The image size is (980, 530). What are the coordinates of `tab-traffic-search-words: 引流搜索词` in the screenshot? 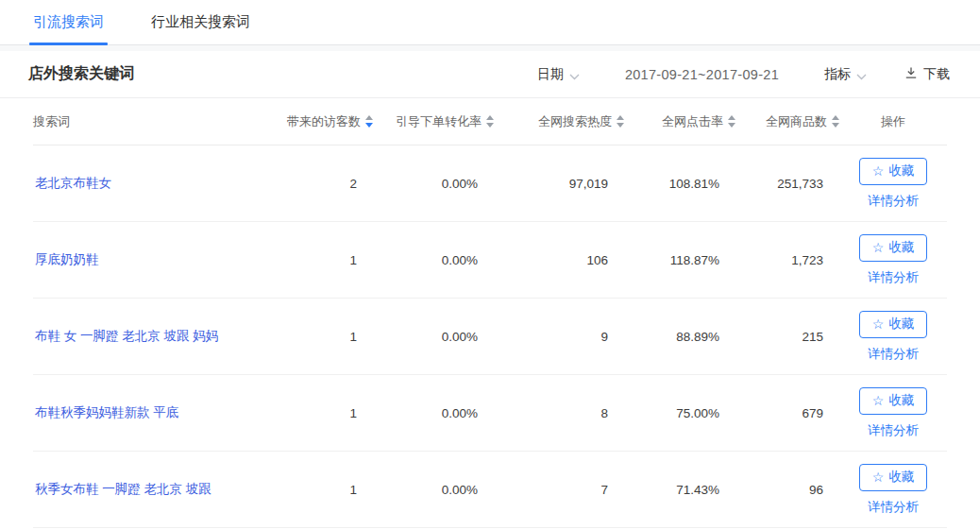 It's located at (68, 23).